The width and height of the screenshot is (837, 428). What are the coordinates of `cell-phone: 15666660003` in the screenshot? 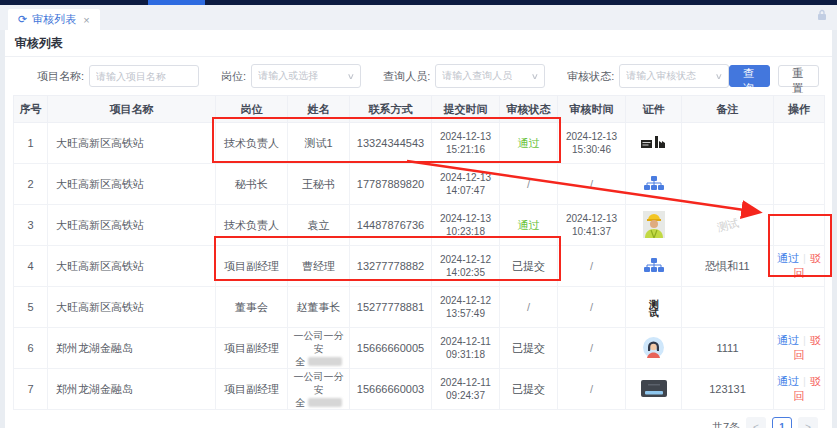 It's located at (391, 390).